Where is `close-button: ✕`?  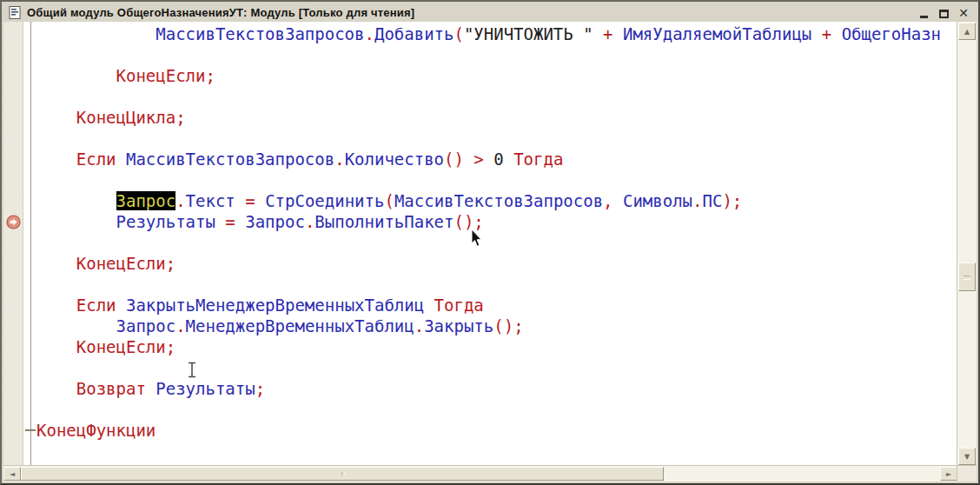 close-button: ✕ is located at coordinates (963, 13).